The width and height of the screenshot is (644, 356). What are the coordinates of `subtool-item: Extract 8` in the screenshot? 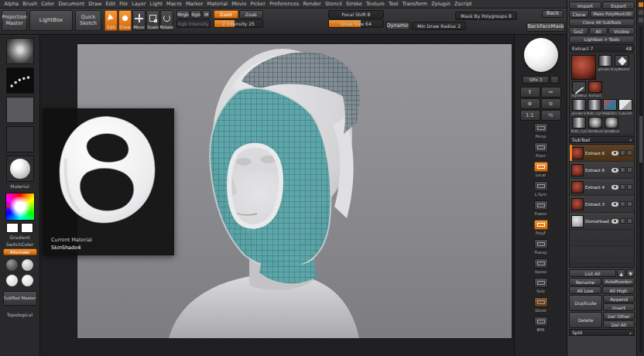 It's located at (602, 153).